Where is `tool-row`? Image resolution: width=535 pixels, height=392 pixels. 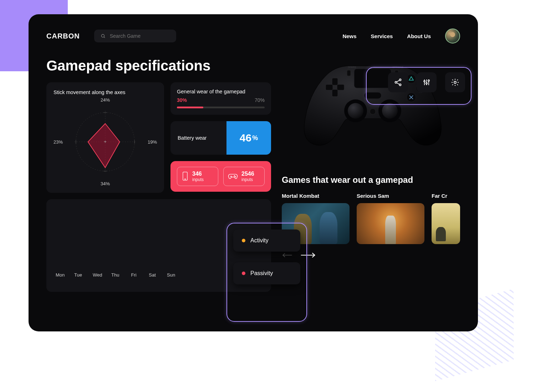
tool-row is located at coordinates (427, 82).